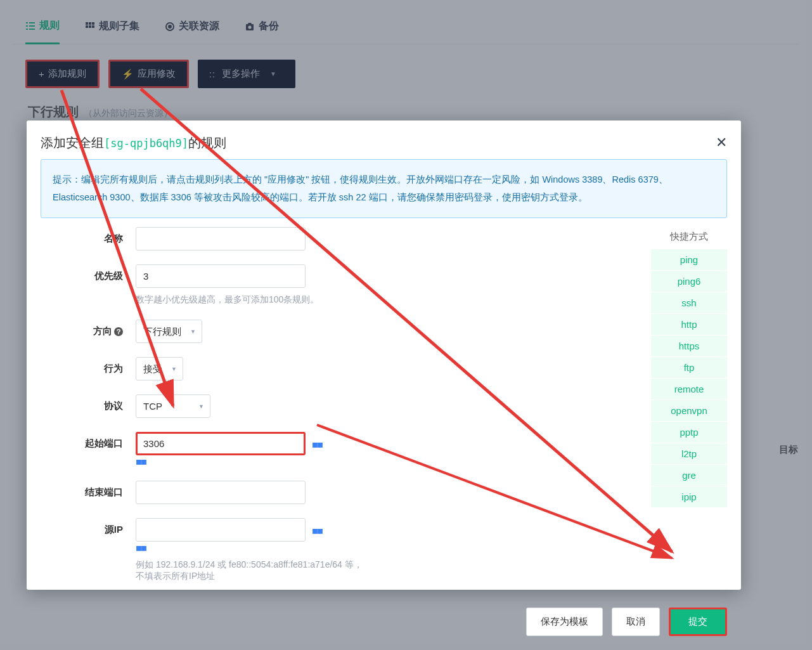  Describe the element at coordinates (146, 143) in the screenshot. I see `security-group-id: [sg-qpjb6qh9]` at that location.